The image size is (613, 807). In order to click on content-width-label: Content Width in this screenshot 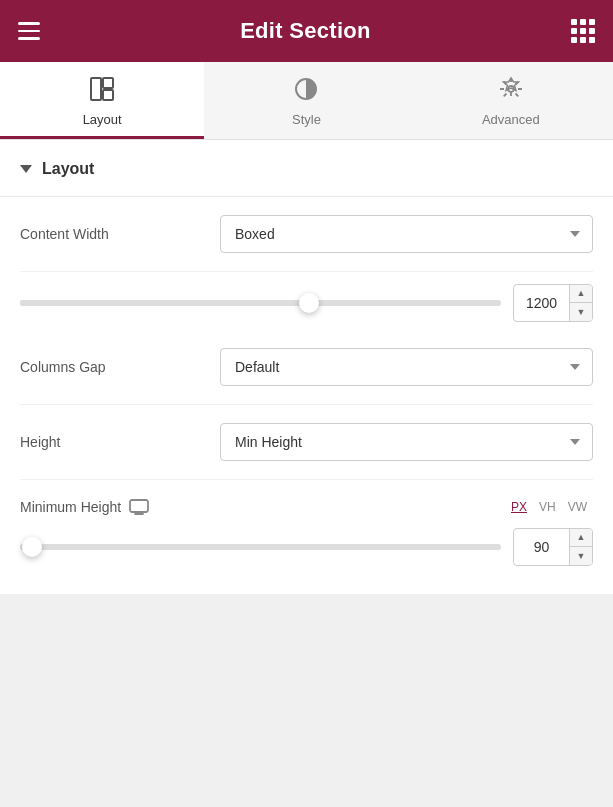, I will do `click(120, 234)`.